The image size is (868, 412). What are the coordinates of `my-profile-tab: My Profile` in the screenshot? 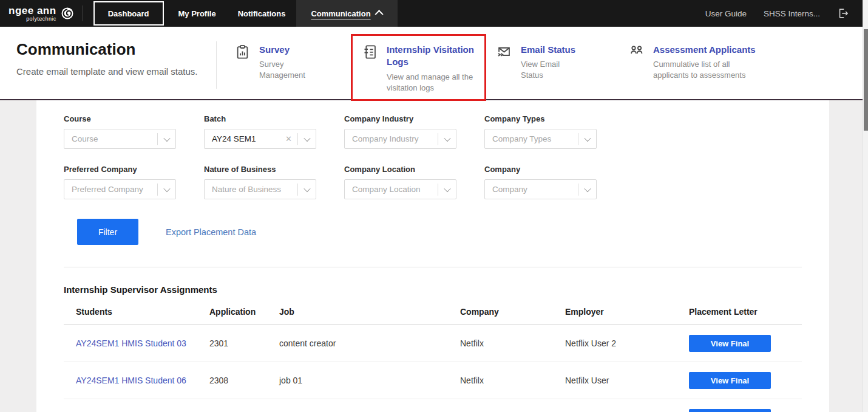 It's located at (197, 13).